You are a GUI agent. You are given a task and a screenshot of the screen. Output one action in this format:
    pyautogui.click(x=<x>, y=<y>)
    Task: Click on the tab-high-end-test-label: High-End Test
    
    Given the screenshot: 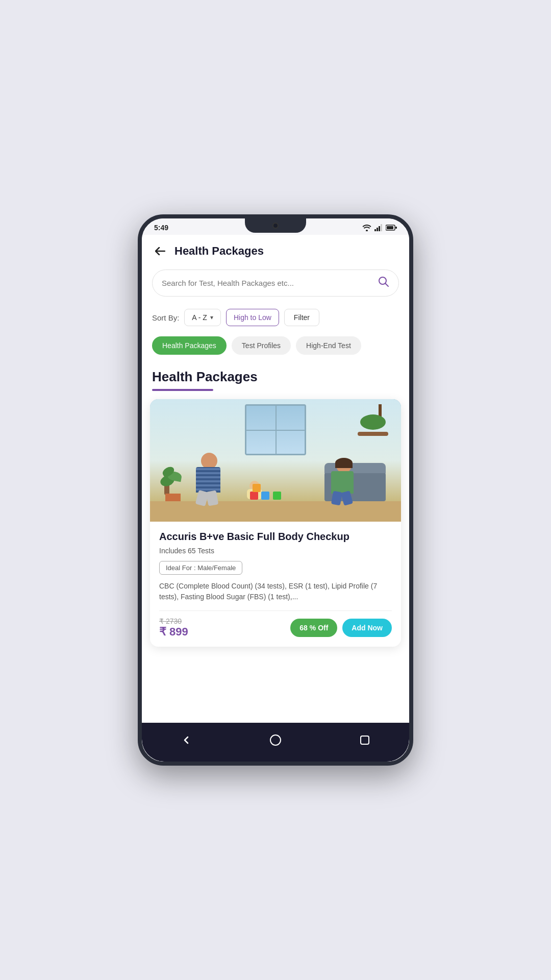 What is the action you would take?
    pyautogui.click(x=329, y=346)
    